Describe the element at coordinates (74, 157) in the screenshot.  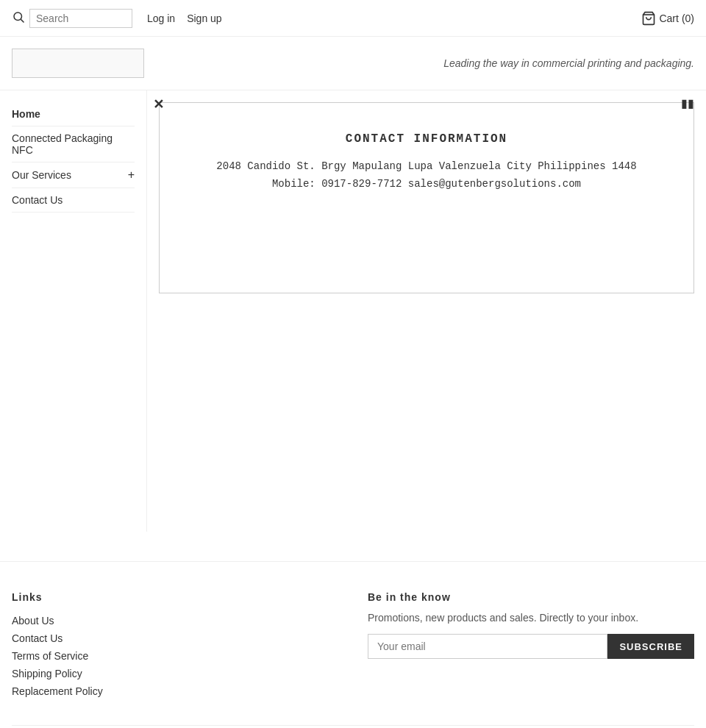
I see `sidebar-nav: Home Connected Packaging NFC Our Service…` at that location.